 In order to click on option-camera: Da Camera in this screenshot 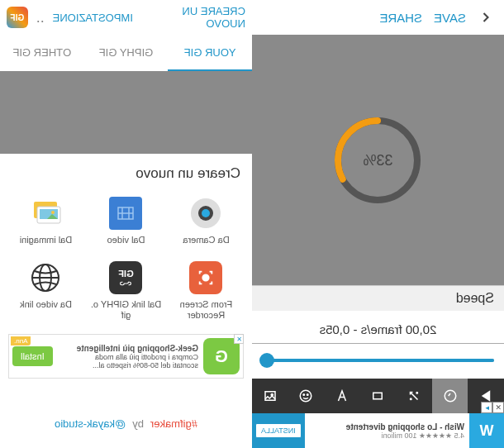, I will do `click(207, 226)`.